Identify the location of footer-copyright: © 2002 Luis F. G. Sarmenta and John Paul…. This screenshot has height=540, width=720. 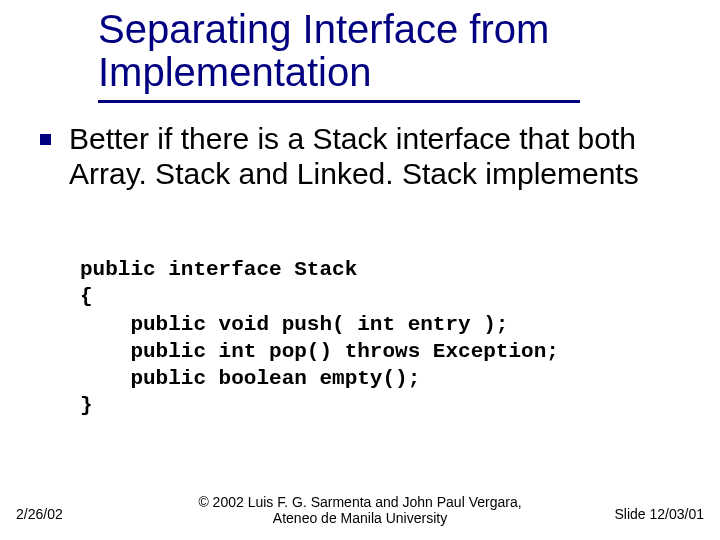
(360, 510).